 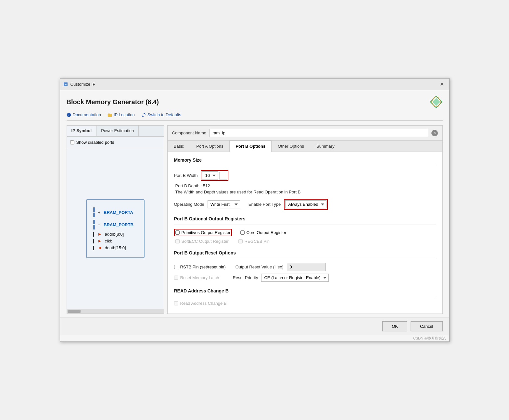 I want to click on window-title: Customize IP, so click(x=83, y=84).